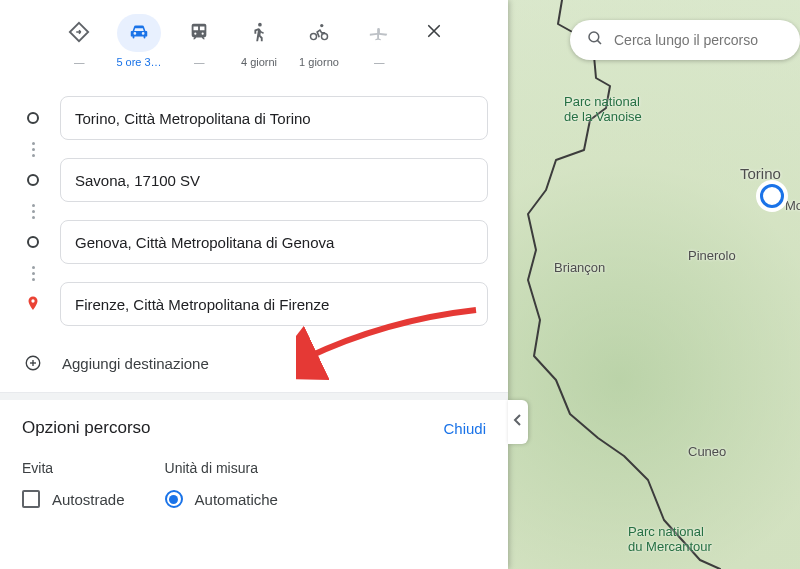 The height and width of the screenshot is (569, 800). Describe the element at coordinates (254, 396) in the screenshot. I see `section-divider` at that location.